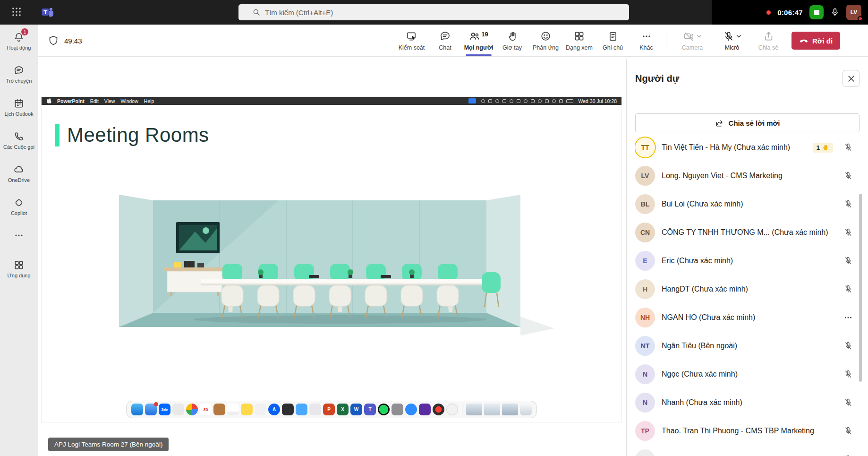  I want to click on raised-hand-icon, so click(825, 147).